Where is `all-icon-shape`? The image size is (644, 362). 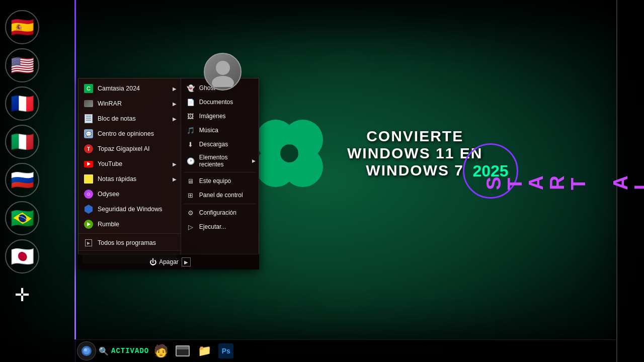 all-icon-shape is located at coordinates (89, 243).